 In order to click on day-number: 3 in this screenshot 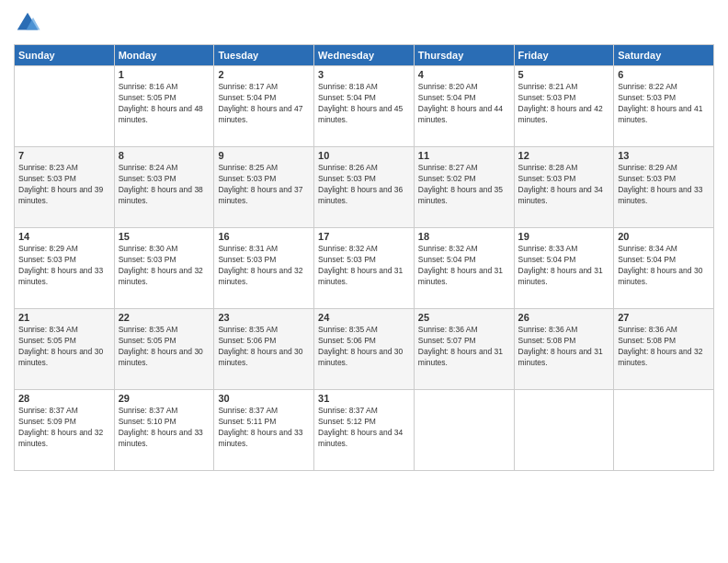, I will do `click(364, 75)`.